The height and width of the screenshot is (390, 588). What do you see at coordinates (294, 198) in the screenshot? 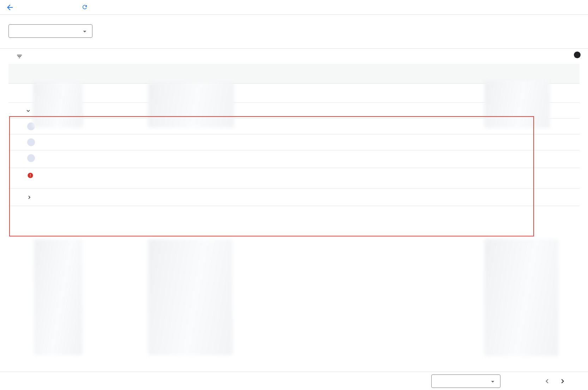
I see `response-parameters-row` at bounding box center [294, 198].